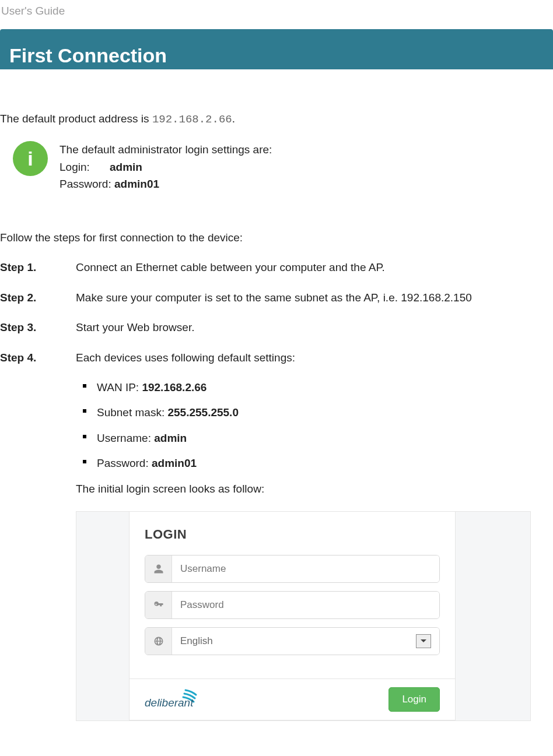 The height and width of the screenshot is (756, 553). Describe the element at coordinates (174, 387) in the screenshot. I see `wan-ip-value: 192.168.2.66` at that location.